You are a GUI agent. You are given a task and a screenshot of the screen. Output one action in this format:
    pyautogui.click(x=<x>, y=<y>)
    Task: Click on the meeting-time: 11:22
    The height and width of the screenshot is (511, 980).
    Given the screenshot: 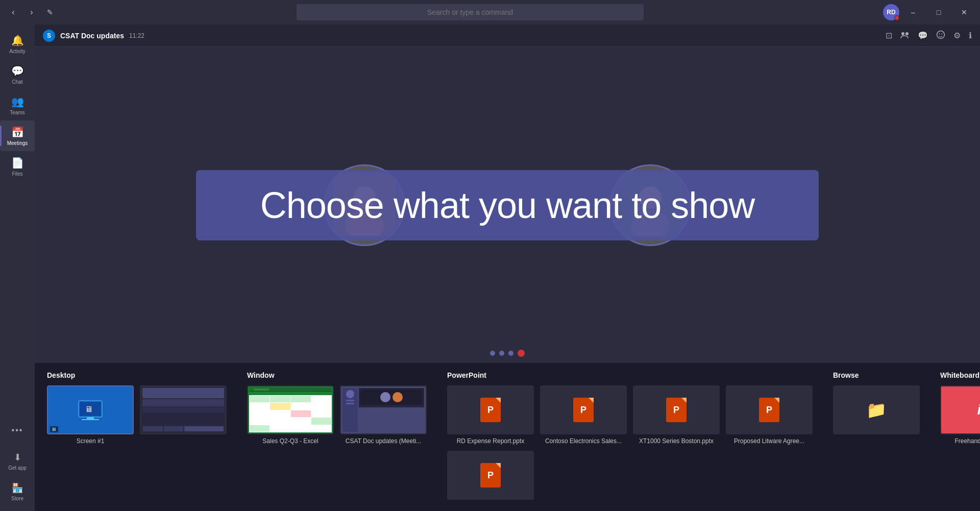 What is the action you would take?
    pyautogui.click(x=137, y=36)
    